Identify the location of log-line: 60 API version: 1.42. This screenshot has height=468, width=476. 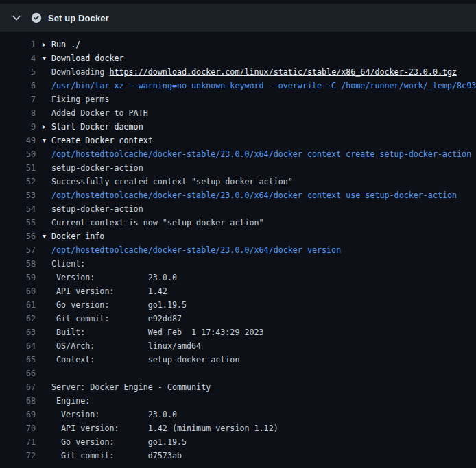
(238, 291).